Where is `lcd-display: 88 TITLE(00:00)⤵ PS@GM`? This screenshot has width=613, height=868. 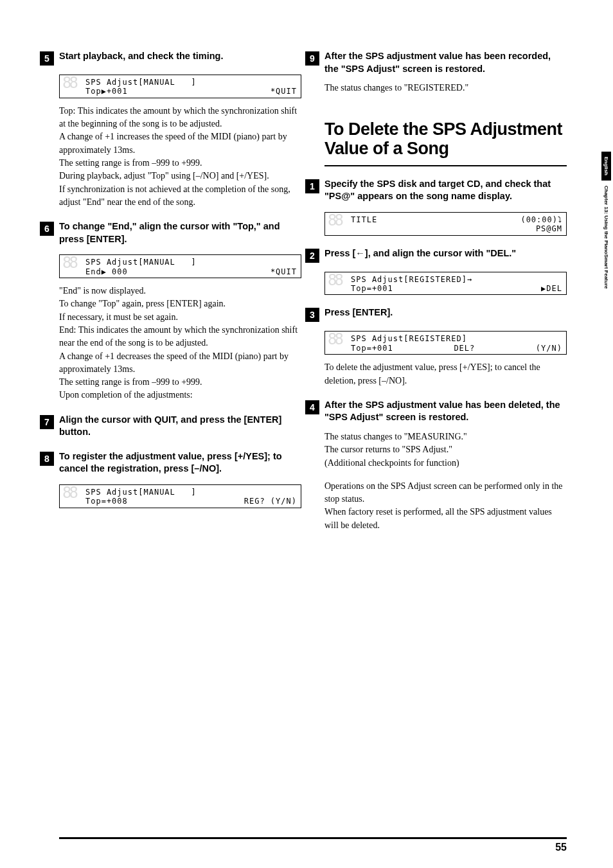
lcd-display: 88 TITLE(00:00)⤵ PS@GM is located at coordinates (446, 224).